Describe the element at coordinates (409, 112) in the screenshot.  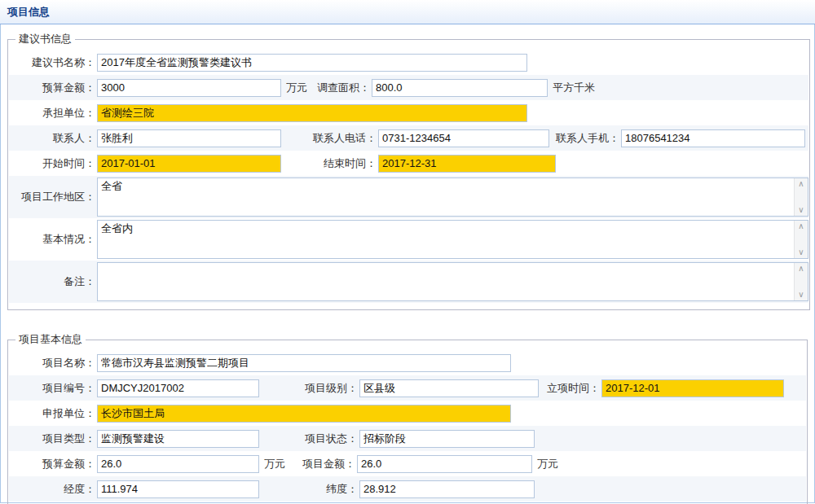
I see `undertaker-row: 承担单位：` at that location.